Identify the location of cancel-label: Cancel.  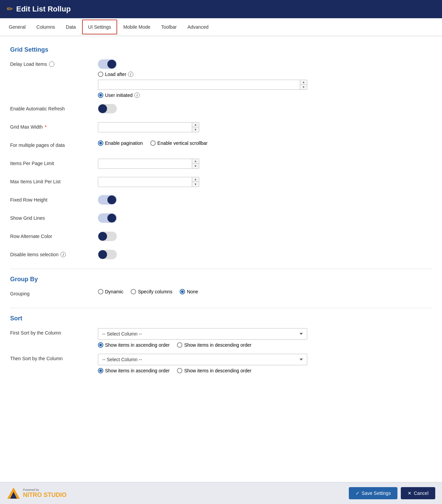
(421, 493).